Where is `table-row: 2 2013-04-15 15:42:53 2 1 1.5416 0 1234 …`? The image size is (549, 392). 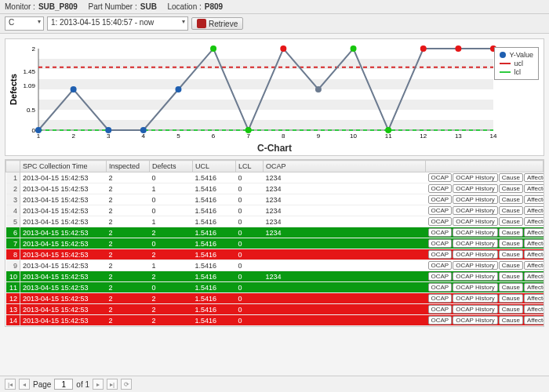 table-row: 2 2013-04-15 15:42:53 2 1 1.5416 0 1234 … is located at coordinates (274, 189).